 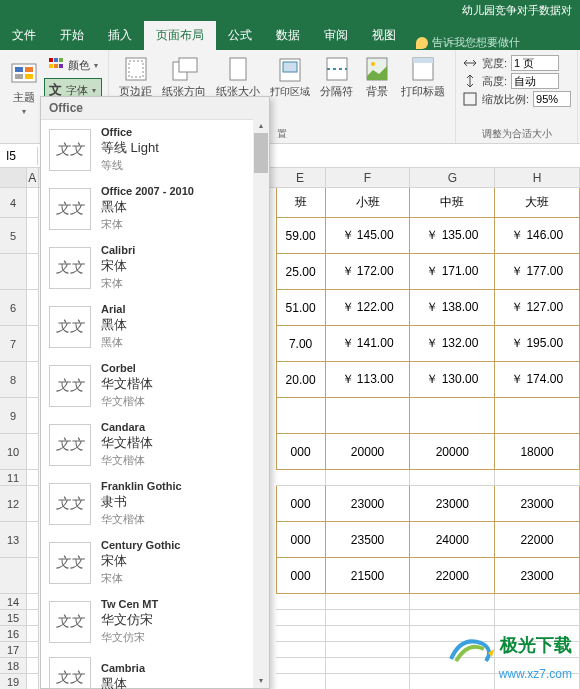 I want to click on print-titles-button: 打印标题, so click(x=423, y=78).